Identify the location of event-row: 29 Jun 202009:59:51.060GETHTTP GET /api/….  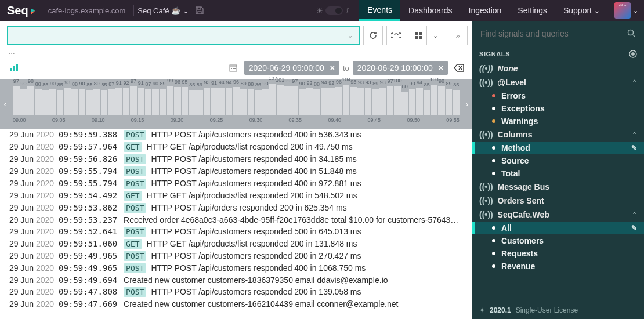
(236, 244).